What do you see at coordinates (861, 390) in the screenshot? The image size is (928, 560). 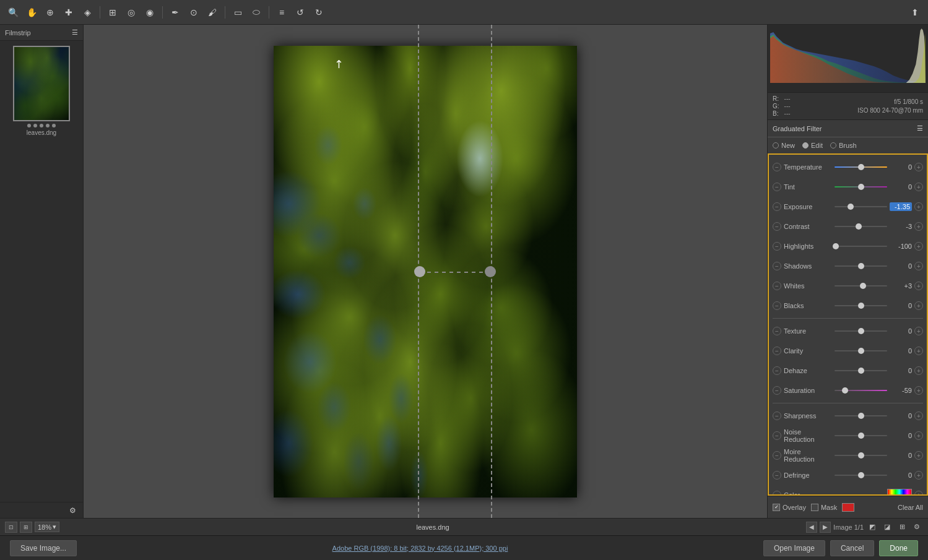 I see `saturation-track` at bounding box center [861, 390].